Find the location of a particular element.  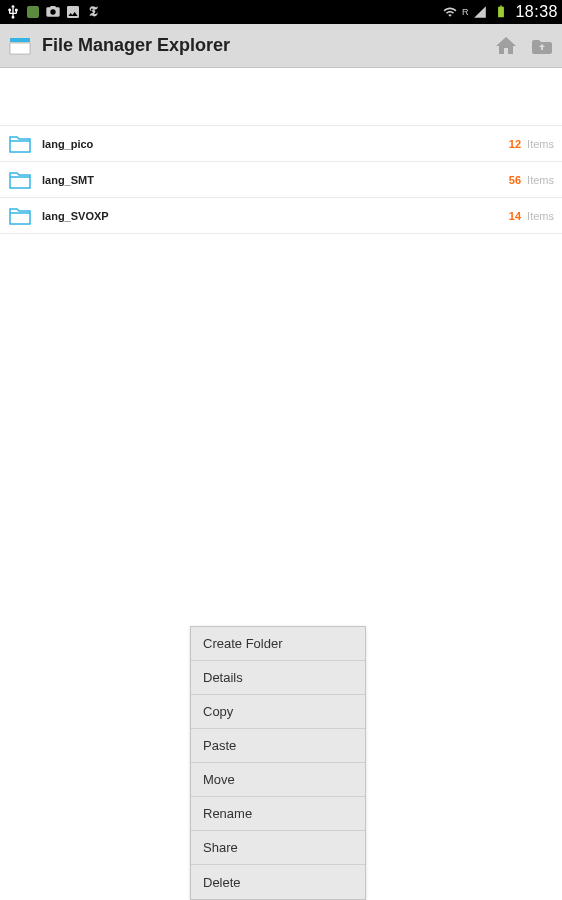

file-row: lang_pico 12 Items is located at coordinates (281, 144).